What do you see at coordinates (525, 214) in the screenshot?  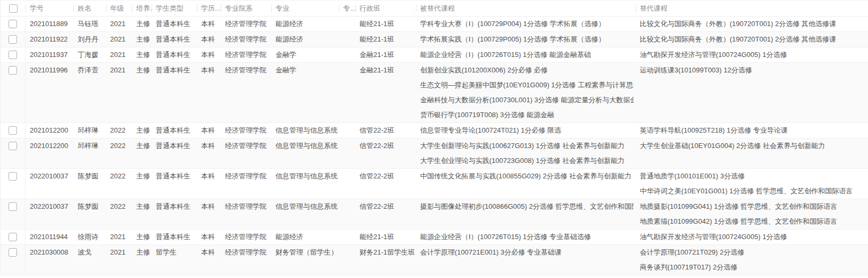 I see `cell-replaced-courses: 摄影与图像处理初步(100866G005) 2分选修 哲学思维、文艺创作和国际语…` at bounding box center [525, 214].